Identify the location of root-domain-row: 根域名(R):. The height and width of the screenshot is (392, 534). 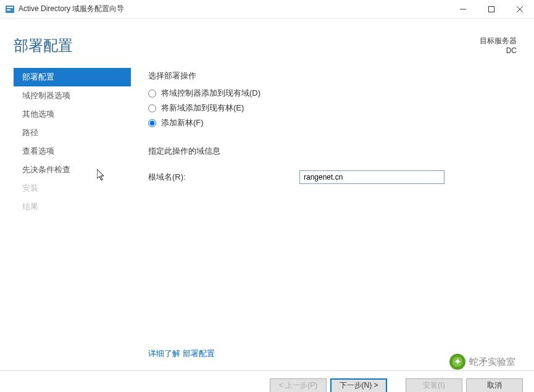
(332, 177).